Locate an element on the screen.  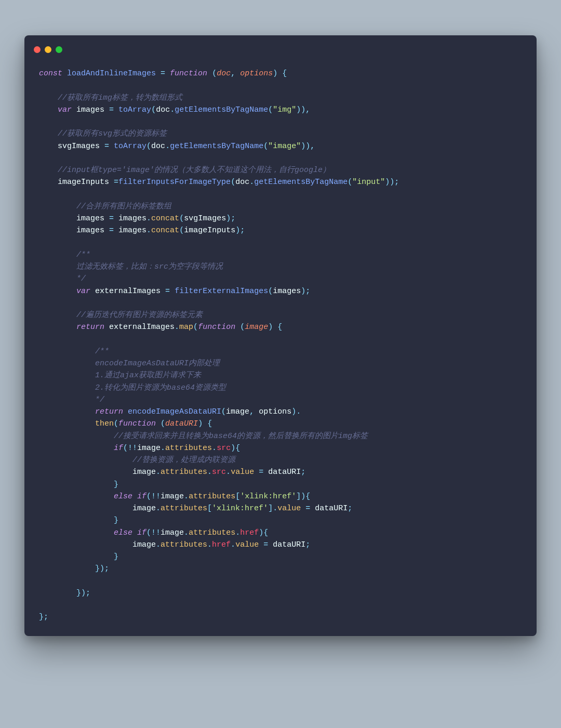
window-titlebar is located at coordinates (280, 56).